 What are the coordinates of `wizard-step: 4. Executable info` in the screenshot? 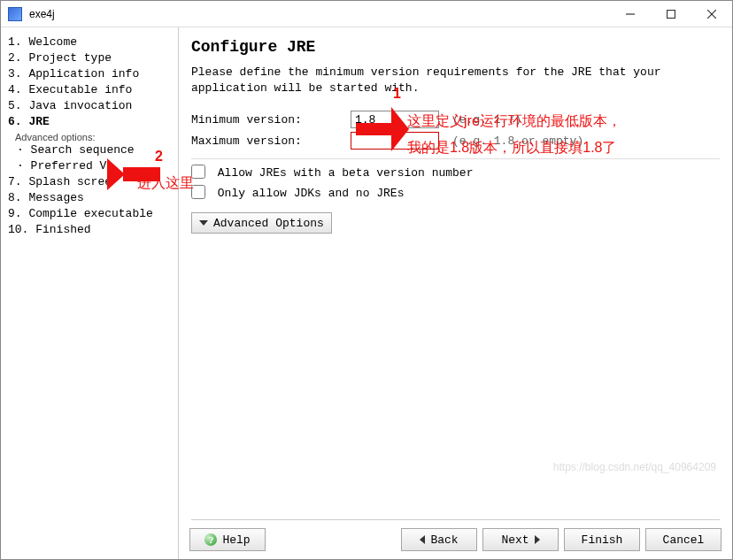 It's located at (90, 90).